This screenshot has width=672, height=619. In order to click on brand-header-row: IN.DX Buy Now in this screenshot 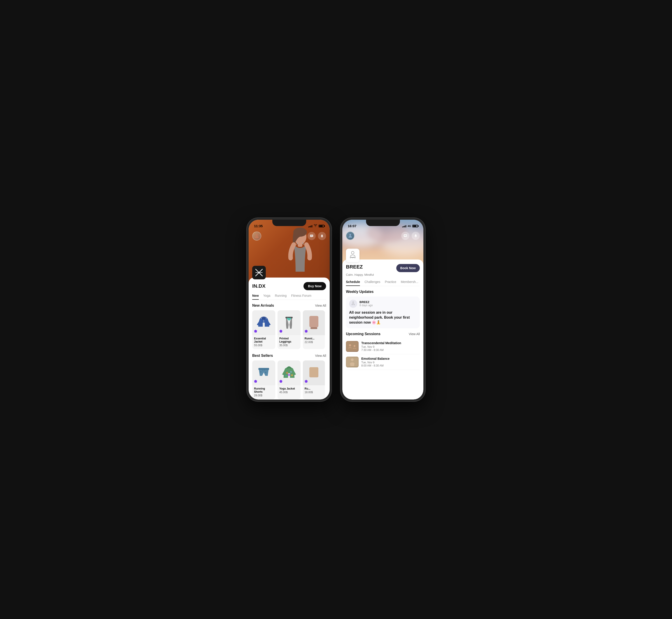, I will do `click(289, 286)`.